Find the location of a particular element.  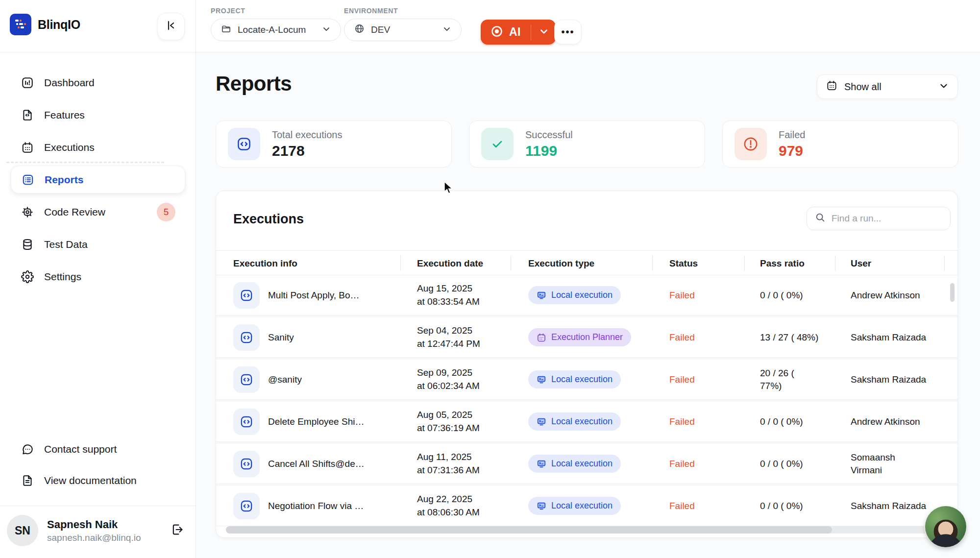

date-filter-dropdown: Show all is located at coordinates (887, 87).